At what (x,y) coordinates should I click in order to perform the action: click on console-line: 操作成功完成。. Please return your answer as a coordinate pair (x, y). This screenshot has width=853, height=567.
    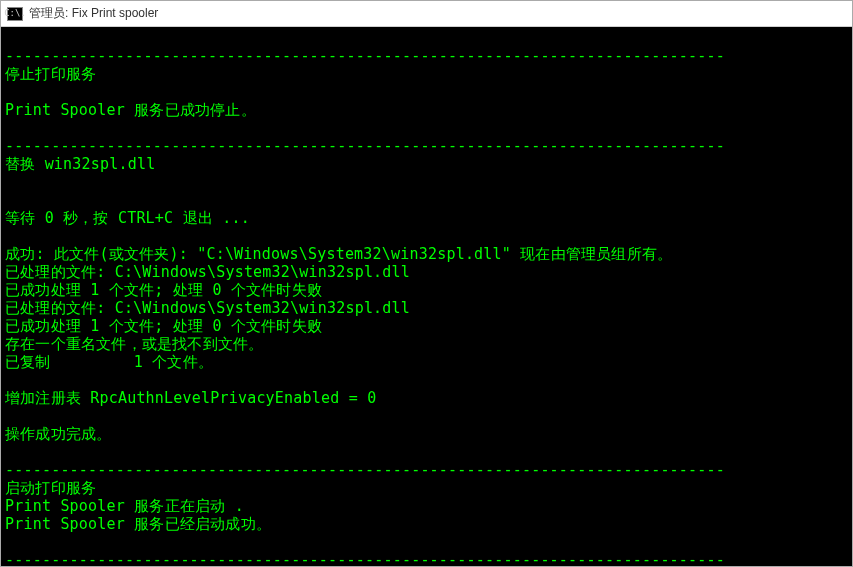
    Looking at the image, I should click on (426, 434).